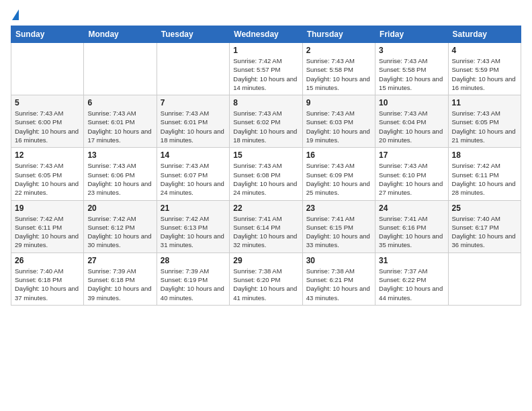 The height and width of the screenshot is (411, 532). I want to click on header, so click(266, 14).